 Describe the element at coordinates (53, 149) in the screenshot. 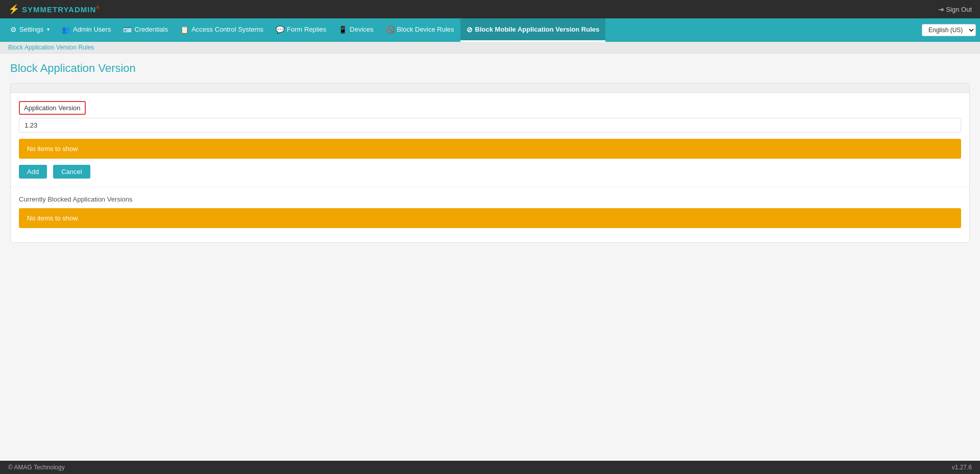

I see `no-items-text-1: No items to show` at that location.